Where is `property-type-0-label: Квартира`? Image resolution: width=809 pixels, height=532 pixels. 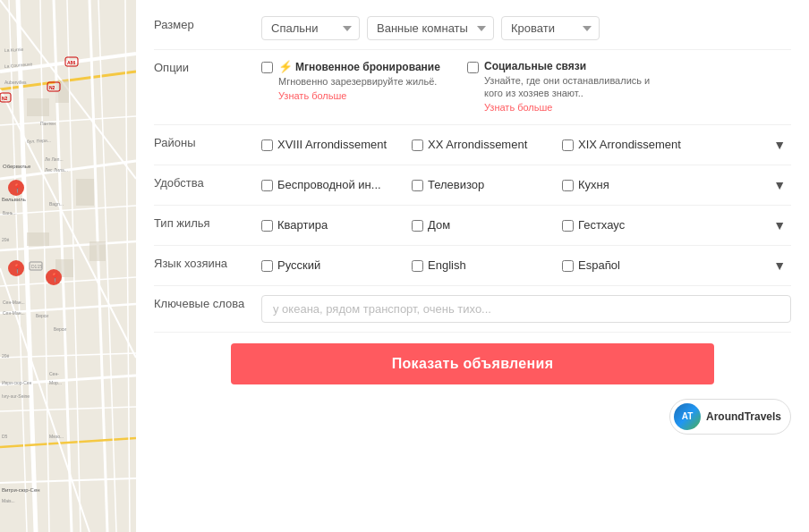 property-type-0-label: Квартира is located at coordinates (302, 225).